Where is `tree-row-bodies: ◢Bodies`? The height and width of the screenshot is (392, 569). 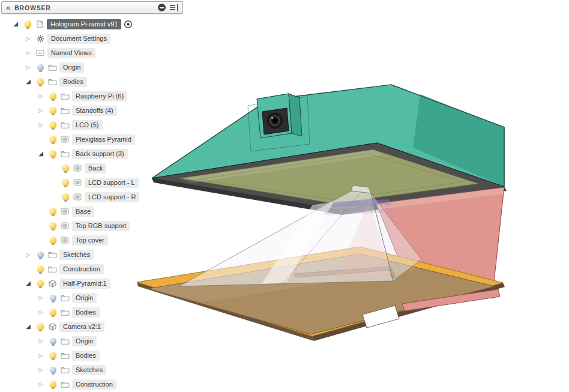 tree-row-bodies: ◢Bodies is located at coordinates (70, 82).